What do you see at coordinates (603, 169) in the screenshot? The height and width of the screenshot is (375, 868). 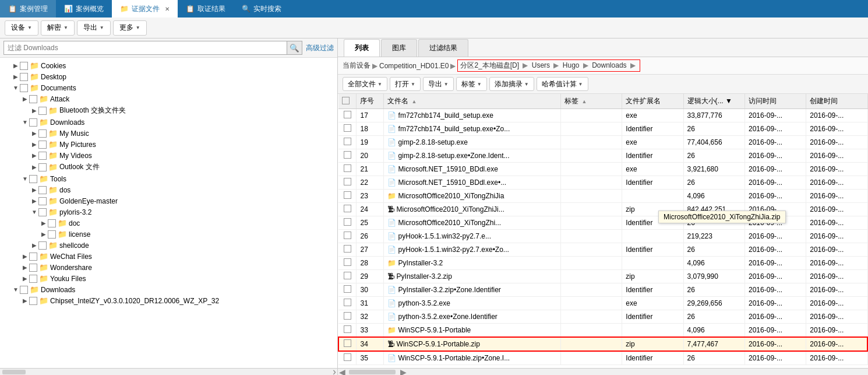 I see `table-row: 21📄 Microsoft.NET_15910_BDdl.exeexe3,921…` at bounding box center [603, 169].